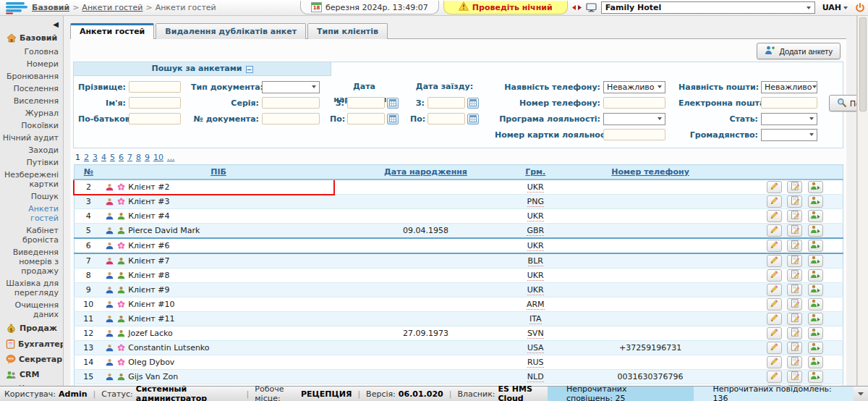 This screenshot has height=401, width=868. Describe the element at coordinates (789, 135) in the screenshot. I see `citizenship-select` at that location.